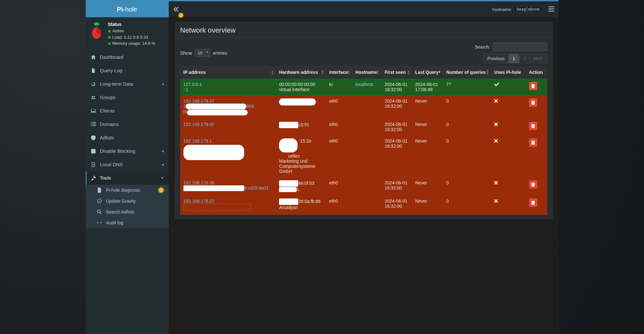 This screenshot has height=334, width=644. I want to click on ip-link: ::1, so click(186, 89).